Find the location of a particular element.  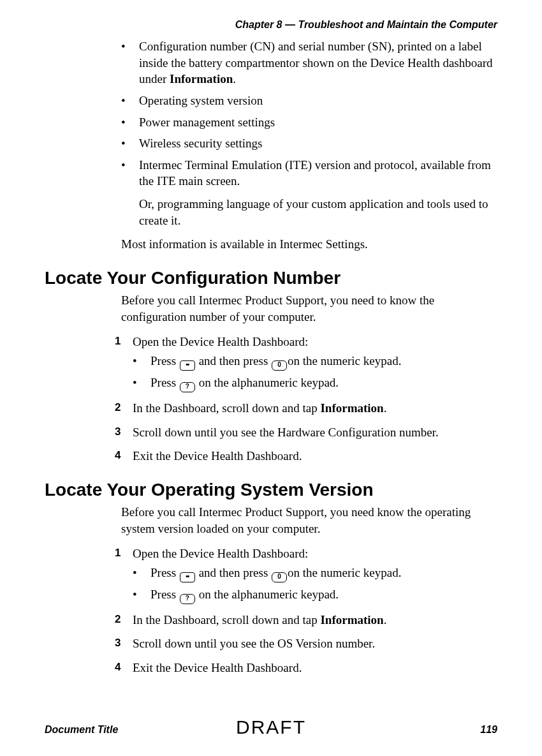

draft-watermark: DRAFT is located at coordinates (271, 727).